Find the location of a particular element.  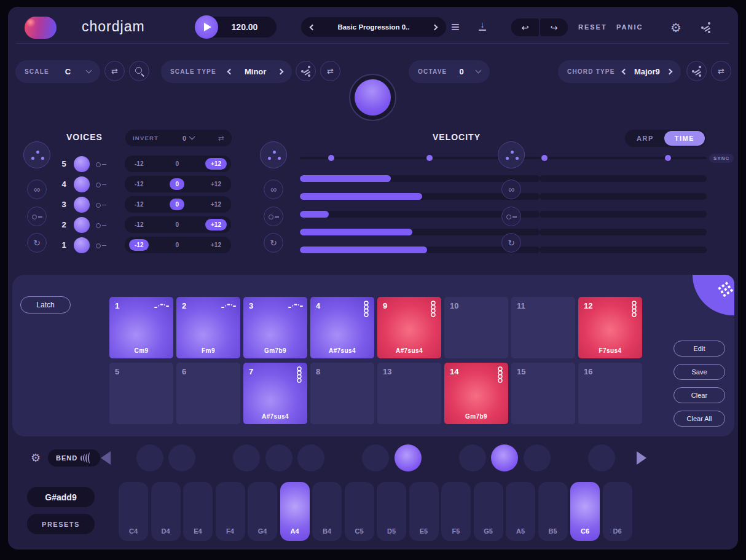

download-icon: ↓ is located at coordinates (482, 26).